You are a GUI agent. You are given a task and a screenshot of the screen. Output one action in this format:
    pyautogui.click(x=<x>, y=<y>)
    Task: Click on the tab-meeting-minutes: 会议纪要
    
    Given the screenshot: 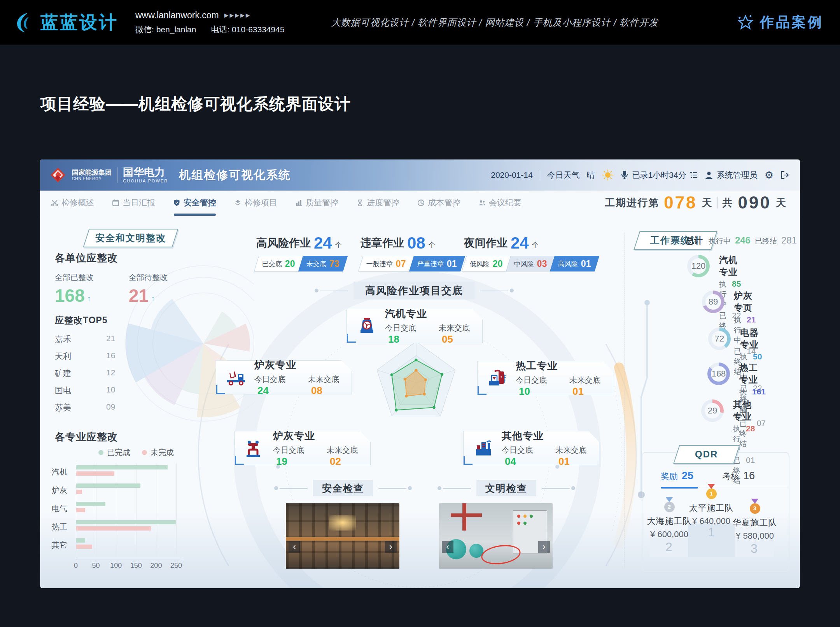 What is the action you would take?
    pyautogui.click(x=500, y=203)
    